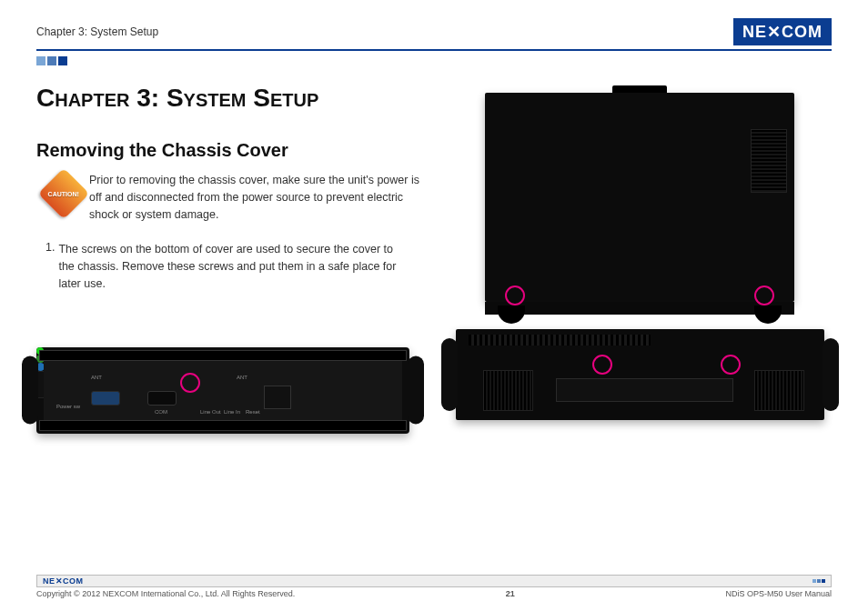 This screenshot has width=868, height=611. Describe the element at coordinates (228, 151) in the screenshot. I see `section-heading: Removing the Chassis Cover` at that location.